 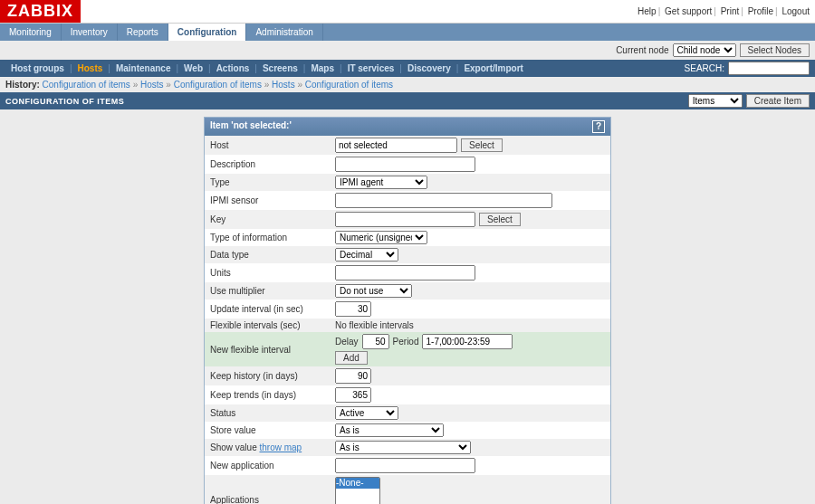 I want to click on datatype-select: Decimal, so click(x=367, y=255).